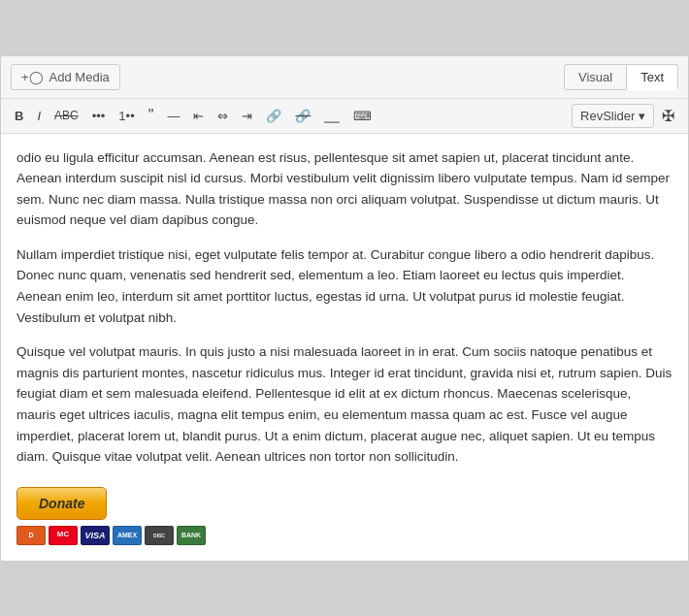  I want to click on align-left-button: ⇤, so click(198, 116).